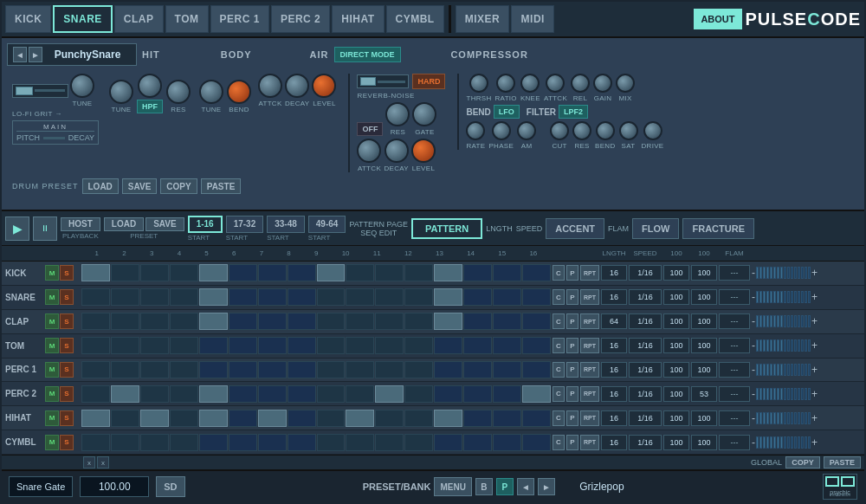 This screenshot has width=866, height=504. I want to click on flow-minus-3: -, so click(753, 346).